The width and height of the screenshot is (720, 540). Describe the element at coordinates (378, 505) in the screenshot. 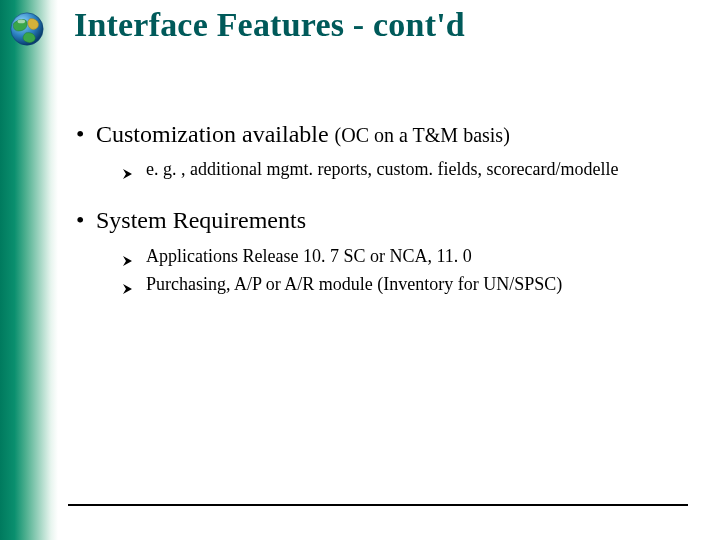

I see `horizontal-rule` at that location.